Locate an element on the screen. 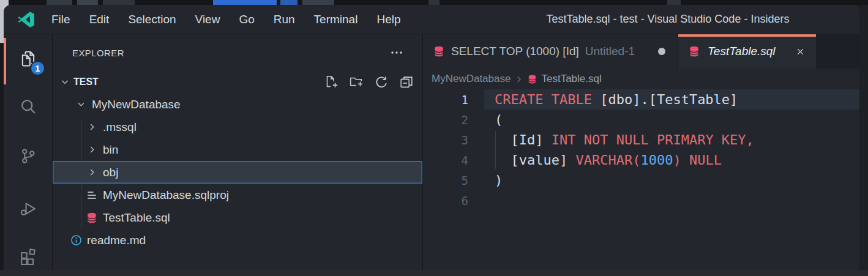 The height and width of the screenshot is (276, 868). code-line: 2( is located at coordinates (642, 120).